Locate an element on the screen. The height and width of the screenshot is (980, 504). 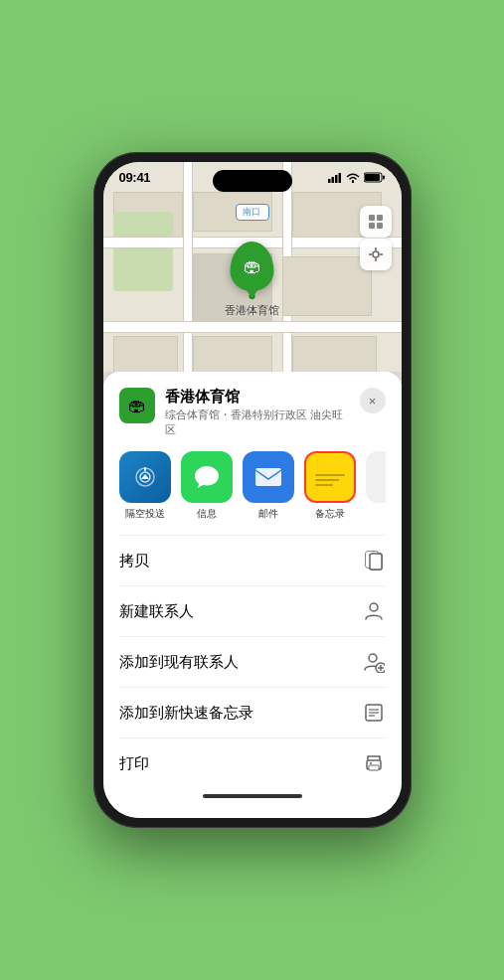
notes-label: 备忘录 is located at coordinates (330, 514).